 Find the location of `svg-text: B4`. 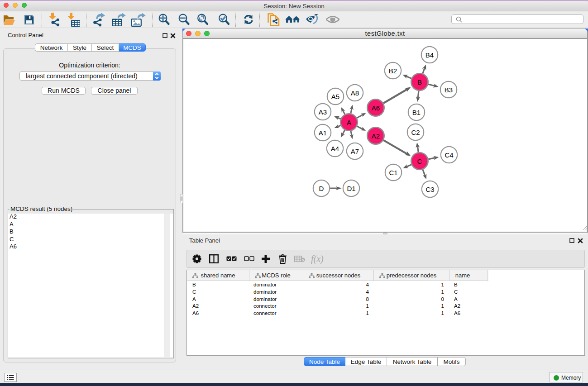

svg-text: B4 is located at coordinates (430, 55).